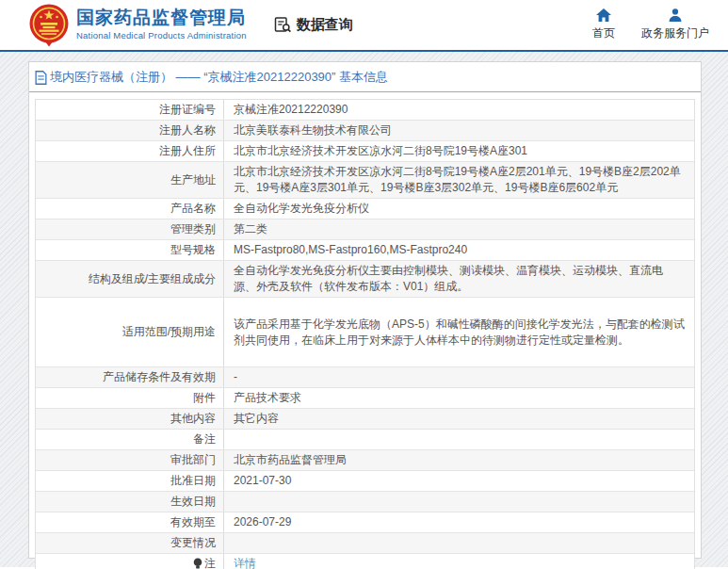 This screenshot has height=569, width=728. Describe the element at coordinates (460, 251) in the screenshot. I see `row-value: MS-Fastpro80,MS-Fastpro160,MS-Fastpro240` at that location.